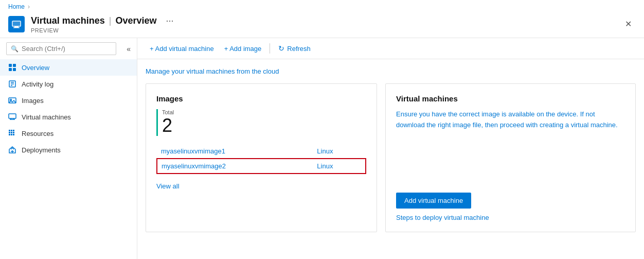 This screenshot has width=644, height=259. I want to click on page-title-vm: Virtual machines, so click(68, 21).